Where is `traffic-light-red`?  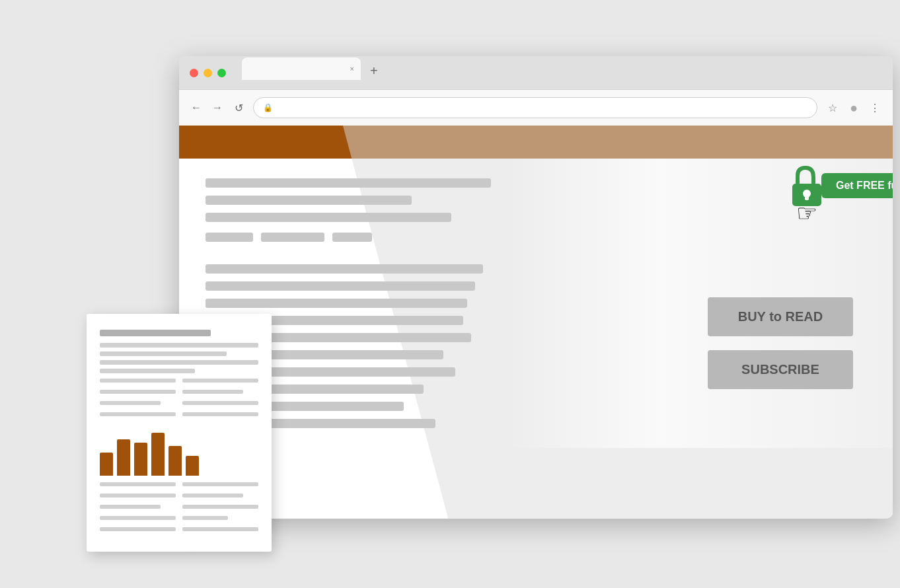
traffic-light-red is located at coordinates (194, 73).